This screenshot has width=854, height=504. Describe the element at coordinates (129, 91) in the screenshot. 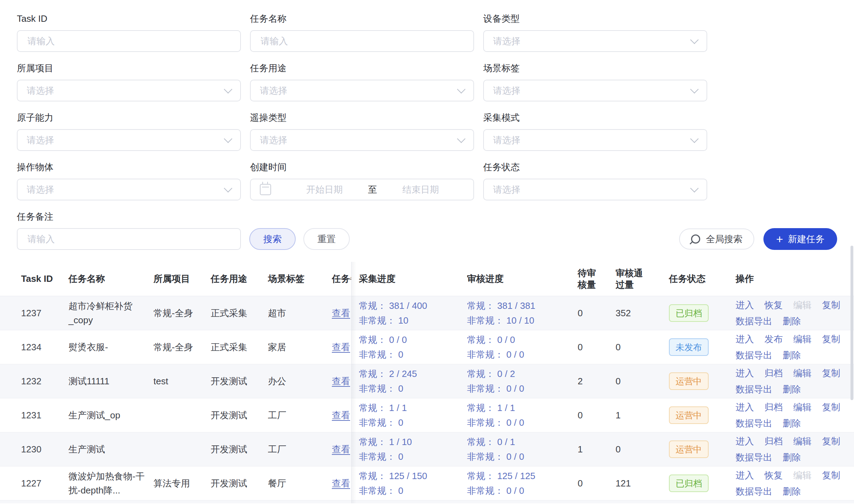

I see `filter-select-project: 请选择` at that location.